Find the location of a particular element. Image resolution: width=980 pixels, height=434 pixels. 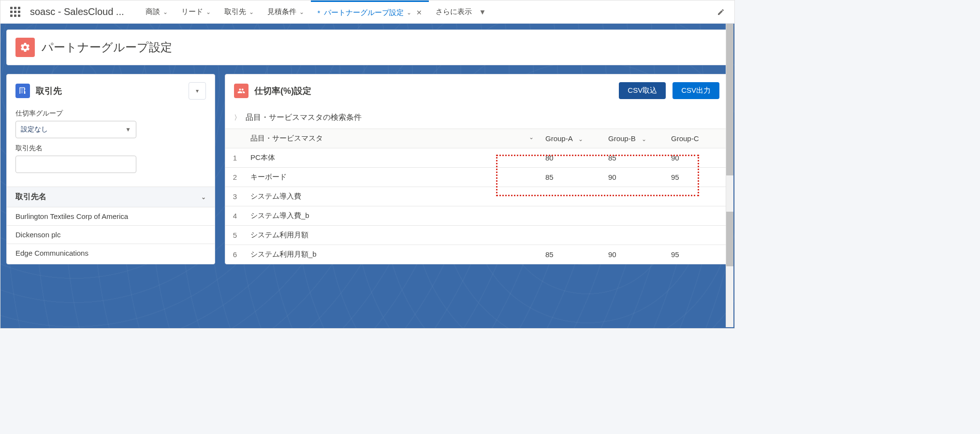

accounts-panel: 取引先 ▾ 仕切率グループ 設定なし ▼ 取引先名 取引先名 ⌄ is located at coordinates (111, 169).